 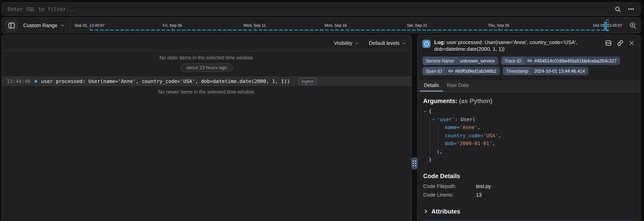 I want to click on sql-filter-bar, so click(x=321, y=9).